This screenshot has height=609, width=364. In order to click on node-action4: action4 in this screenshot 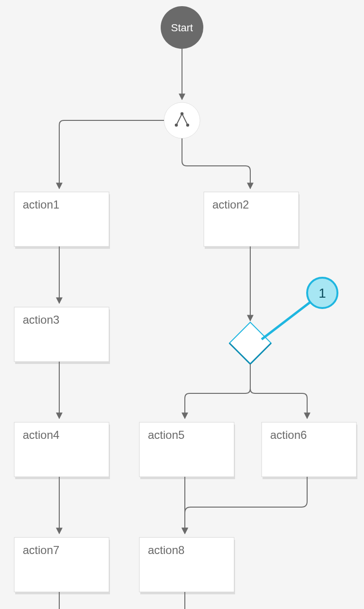, I will do `click(62, 451)`.